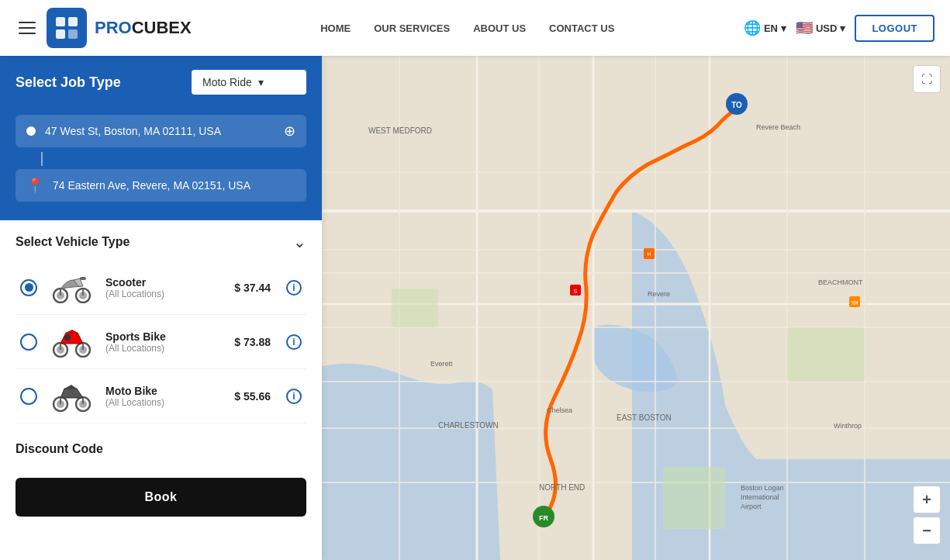  Describe the element at coordinates (895, 28) in the screenshot. I see `logout-button: LOGOUT` at that location.